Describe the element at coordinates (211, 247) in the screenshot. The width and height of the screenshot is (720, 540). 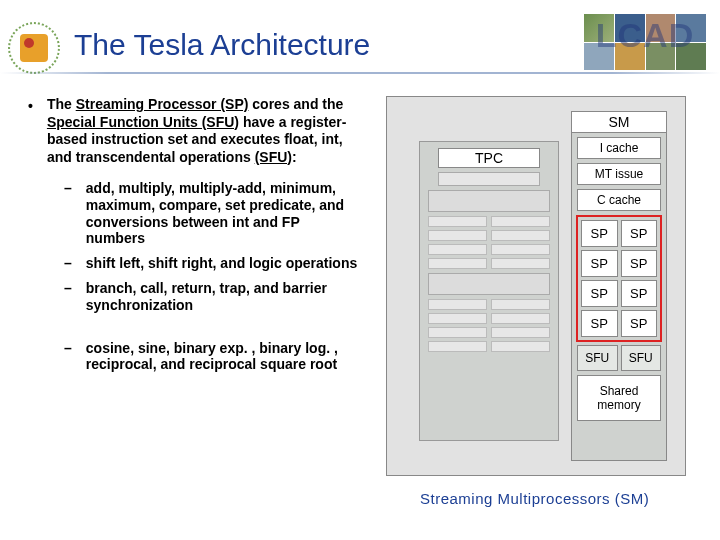
I see `operation-sublist: –add, multiply, multiply-add, minimum, m…` at that location.